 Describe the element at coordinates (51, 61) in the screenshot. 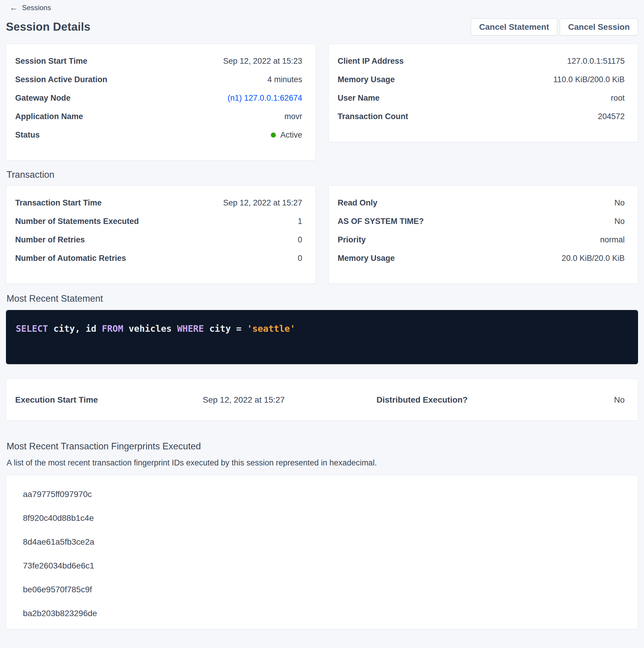

I see `info-row-label: Session Start Time` at that location.